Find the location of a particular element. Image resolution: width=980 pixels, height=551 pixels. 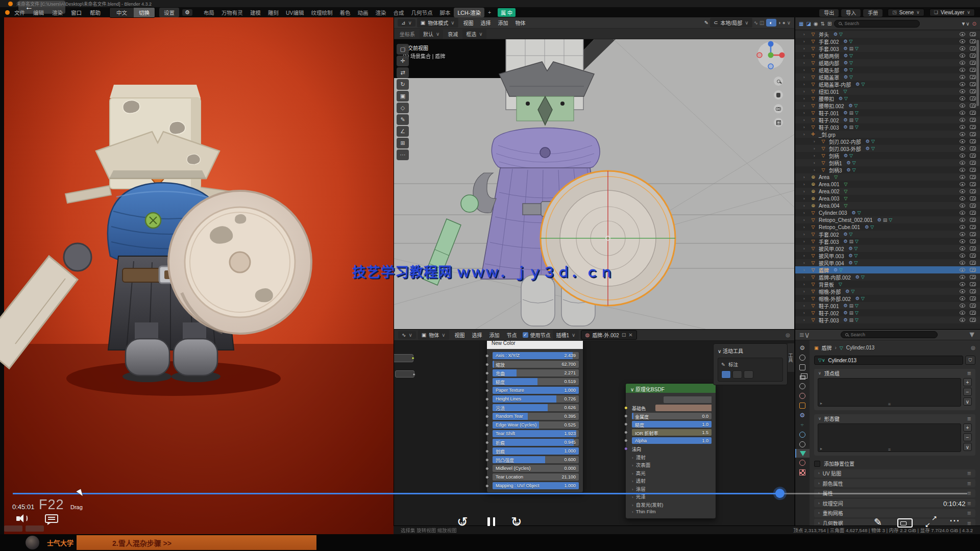

outliner-row: › Cylinder.003 ⚙ ▤ ▽ is located at coordinates (888, 213).